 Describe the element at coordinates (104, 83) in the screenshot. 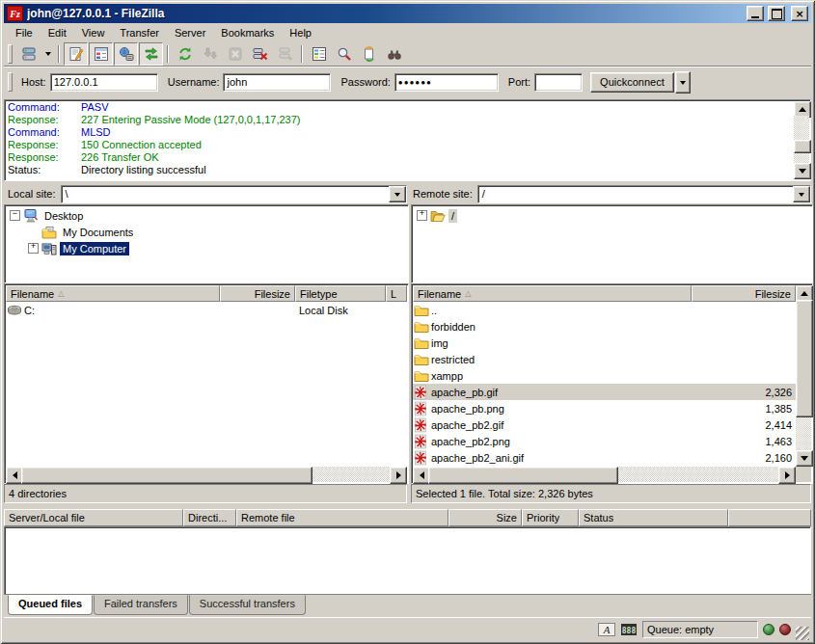

I see `host-input` at that location.